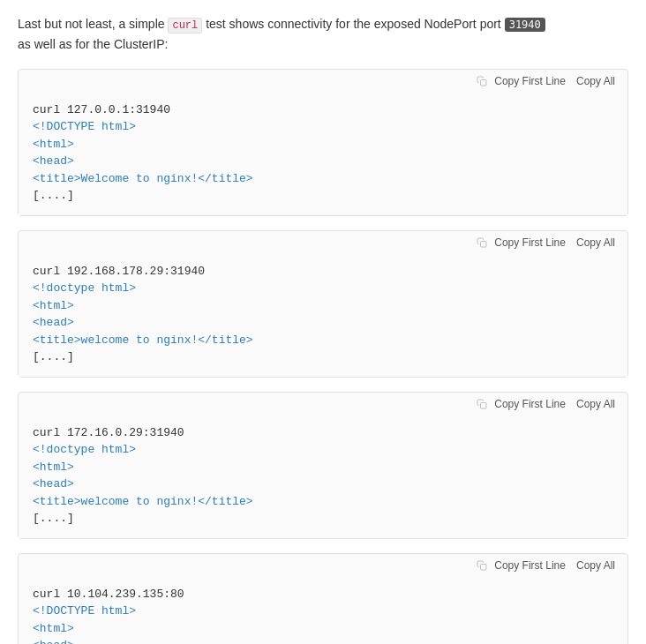 This screenshot has height=644, width=646. Describe the element at coordinates (101, 109) in the screenshot. I see `code-line: curl 127.0.0.1:31940` at that location.